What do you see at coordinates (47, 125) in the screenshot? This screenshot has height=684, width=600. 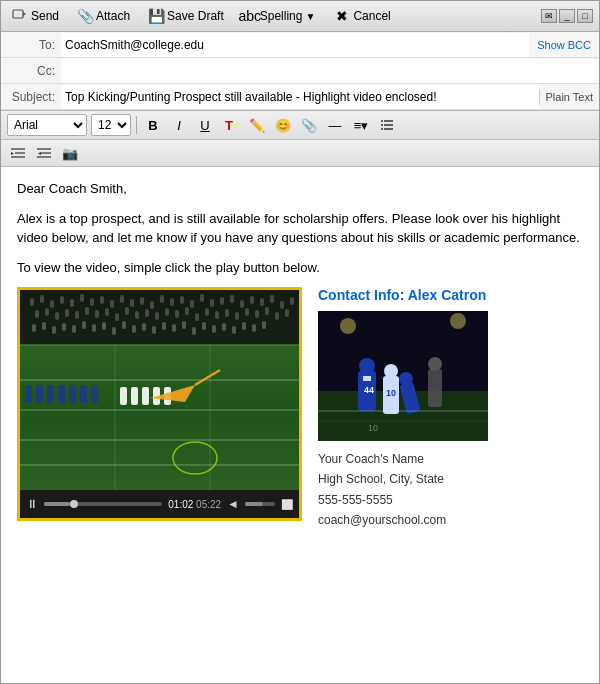 I see `font-select: Arial` at bounding box center [47, 125].